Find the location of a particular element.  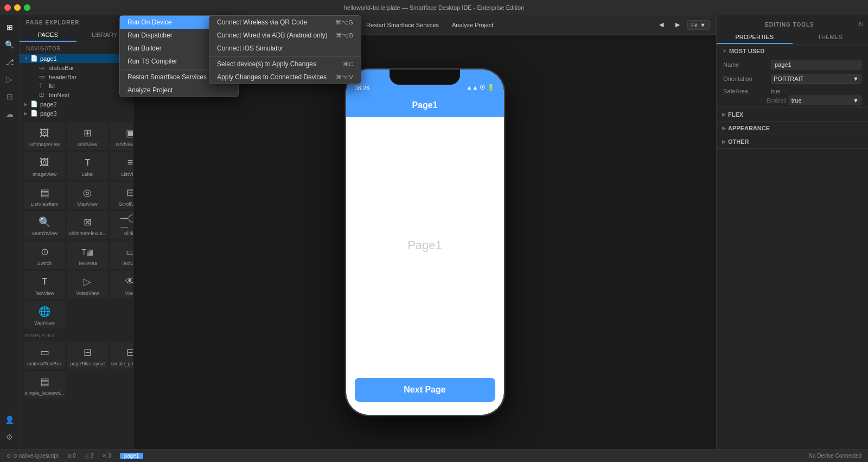

lib-item-slider: —◯— Slider is located at coordinates (122, 225).